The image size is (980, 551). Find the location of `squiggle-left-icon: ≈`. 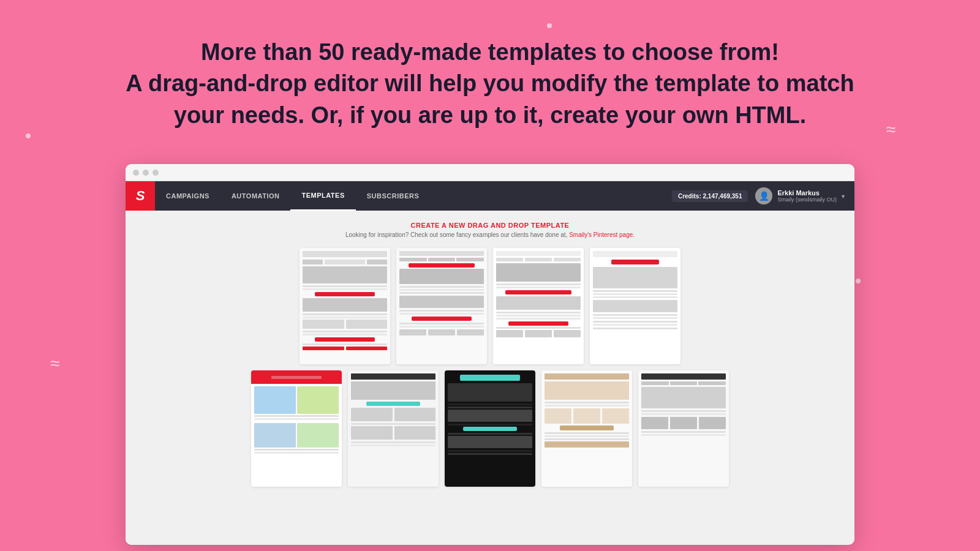

squiggle-left-icon: ≈ is located at coordinates (54, 364).